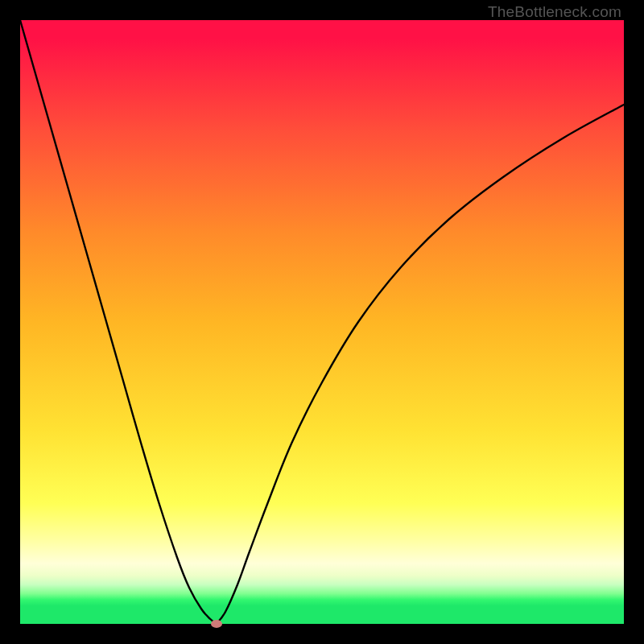 Image resolution: width=644 pixels, height=644 pixels. What do you see at coordinates (555, 12) in the screenshot?
I see `watermark-text: TheBottleneck.com` at bounding box center [555, 12].